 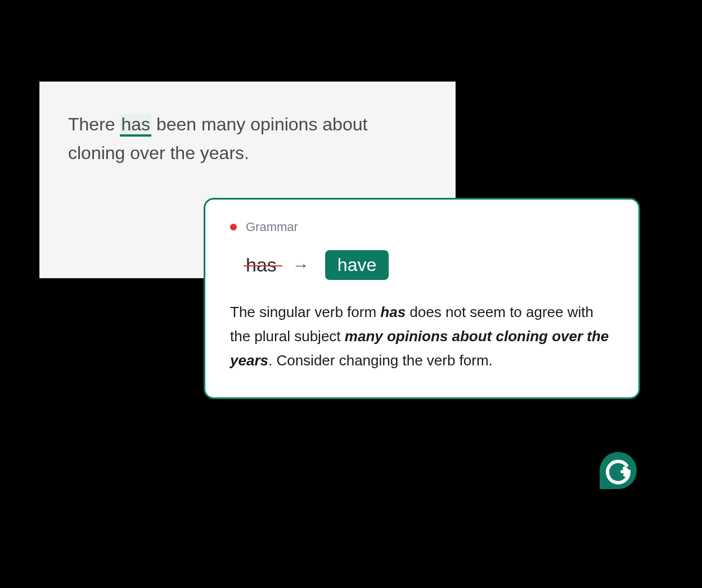 I want to click on explanation-text: The singular verb form, so click(x=305, y=312).